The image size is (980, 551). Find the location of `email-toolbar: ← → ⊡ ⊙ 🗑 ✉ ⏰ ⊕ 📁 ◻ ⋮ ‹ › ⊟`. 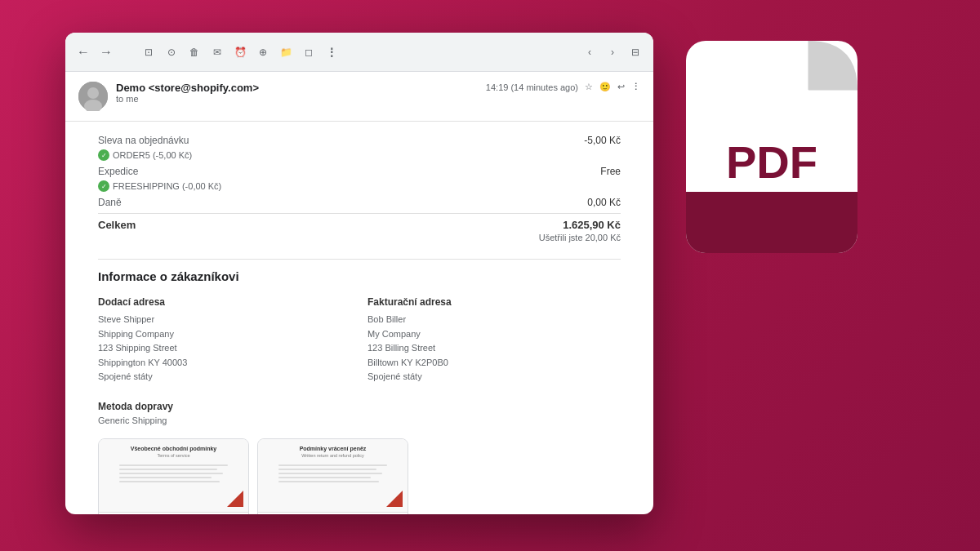

email-toolbar: ← → ⊡ ⊙ 🗑 ✉ ⏰ ⊕ 📁 ◻ ⋮ ‹ › ⊟ is located at coordinates (359, 52).